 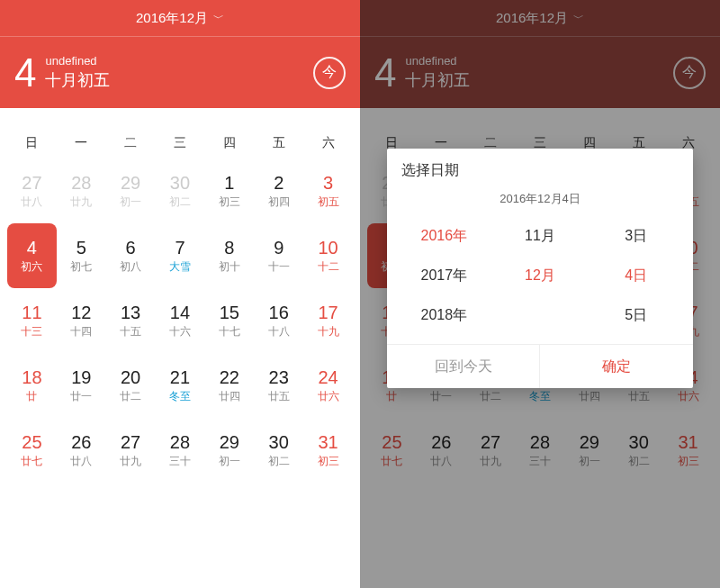 What do you see at coordinates (540, 202) in the screenshot?
I see `modal-current-date: 2016年12月4日` at bounding box center [540, 202].